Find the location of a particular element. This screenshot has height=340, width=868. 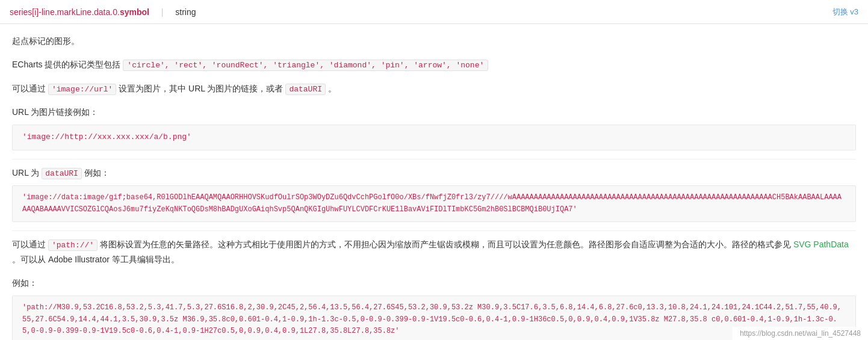

datauri-label-text1: URL 为 is located at coordinates (25, 173).